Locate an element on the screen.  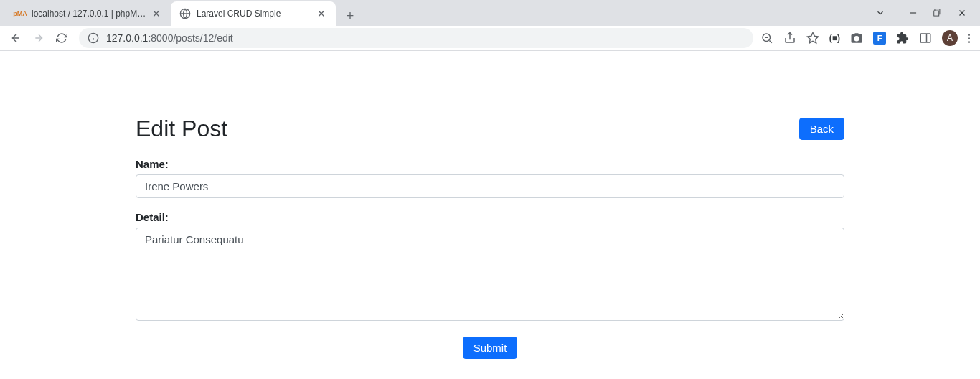
back-link-button: Back is located at coordinates (822, 129).